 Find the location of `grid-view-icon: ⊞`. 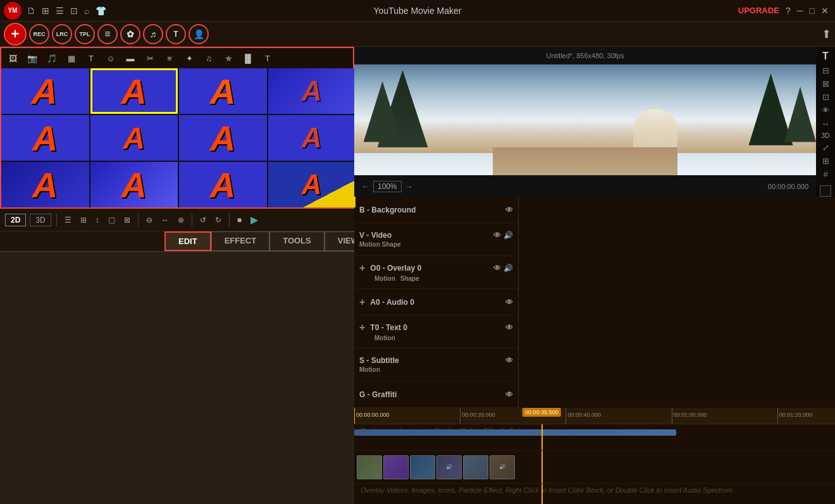

grid-view-icon: ⊞ is located at coordinates (84, 220).